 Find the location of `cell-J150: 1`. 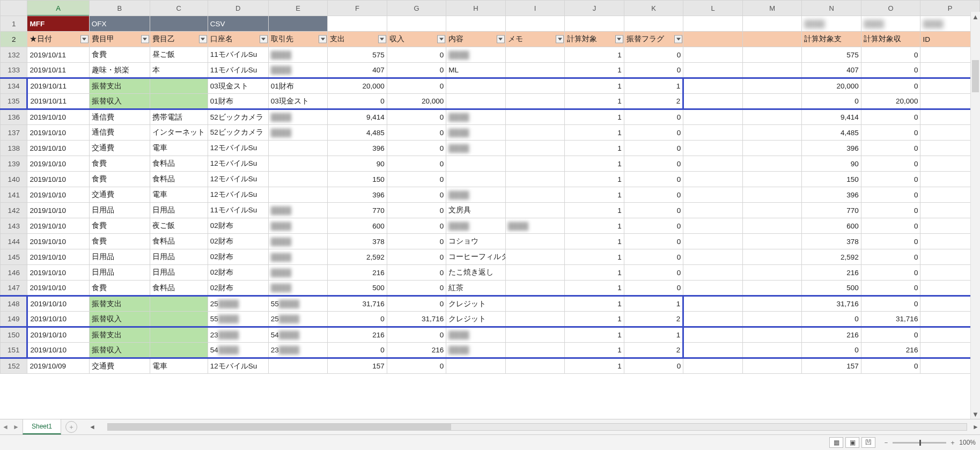

cell-J150: 1 is located at coordinates (594, 335).